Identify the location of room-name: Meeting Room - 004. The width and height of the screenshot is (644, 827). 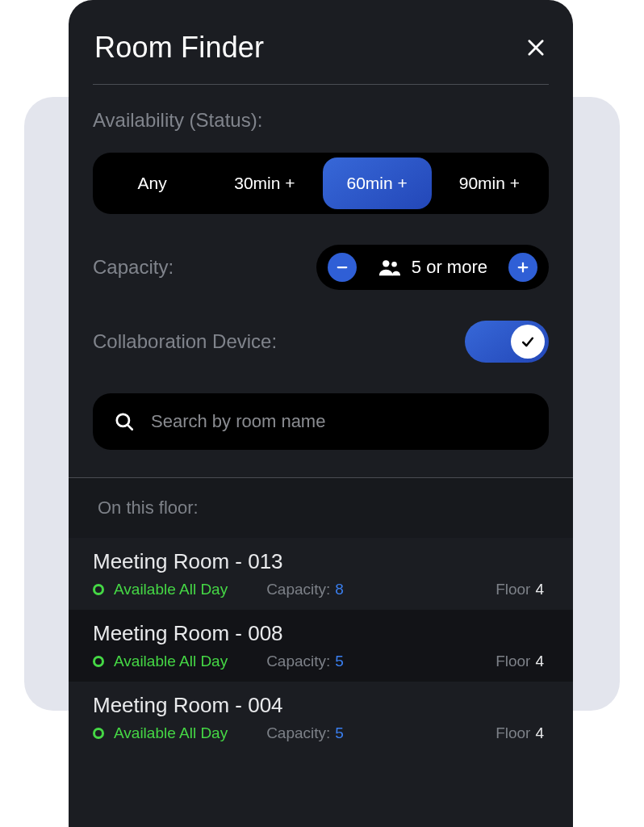
(321, 706).